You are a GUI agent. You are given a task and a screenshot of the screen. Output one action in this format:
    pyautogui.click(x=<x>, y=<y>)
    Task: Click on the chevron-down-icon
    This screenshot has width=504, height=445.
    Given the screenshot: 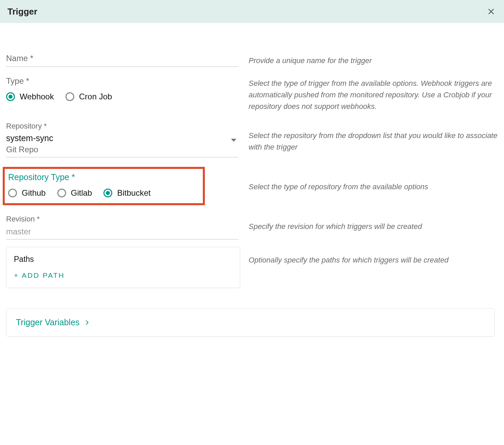 What is the action you would take?
    pyautogui.click(x=234, y=140)
    